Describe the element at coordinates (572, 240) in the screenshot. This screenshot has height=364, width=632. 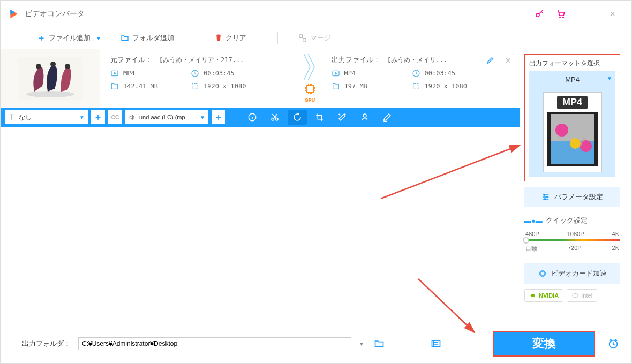
I see `resolution-slider` at that location.